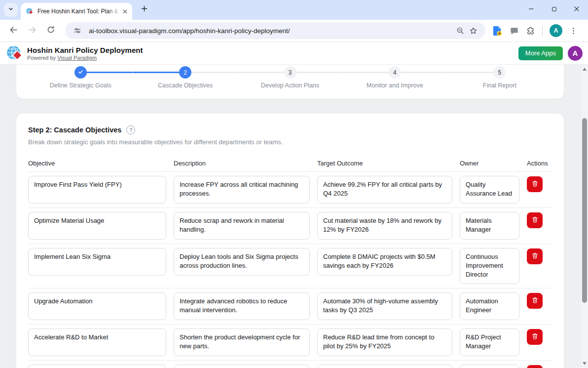 The image size is (588, 368). I want to click on description-field: Integrate advanced robotics to reduce ma…, so click(242, 306).